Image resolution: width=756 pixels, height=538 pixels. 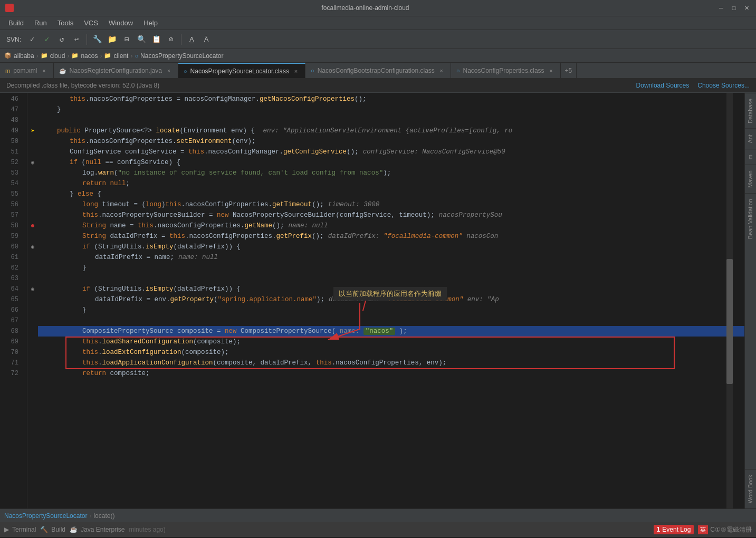 I want to click on line-num-51: 51, so click(x=12, y=152).